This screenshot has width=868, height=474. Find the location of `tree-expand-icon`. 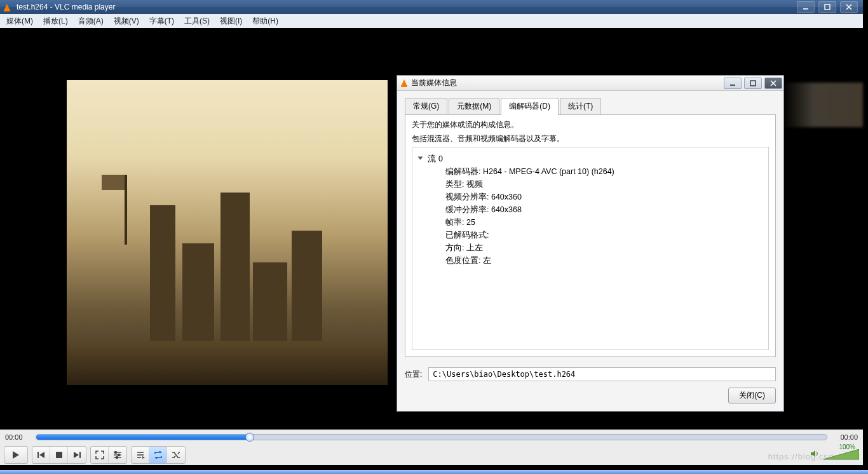

tree-expand-icon is located at coordinates (421, 159).